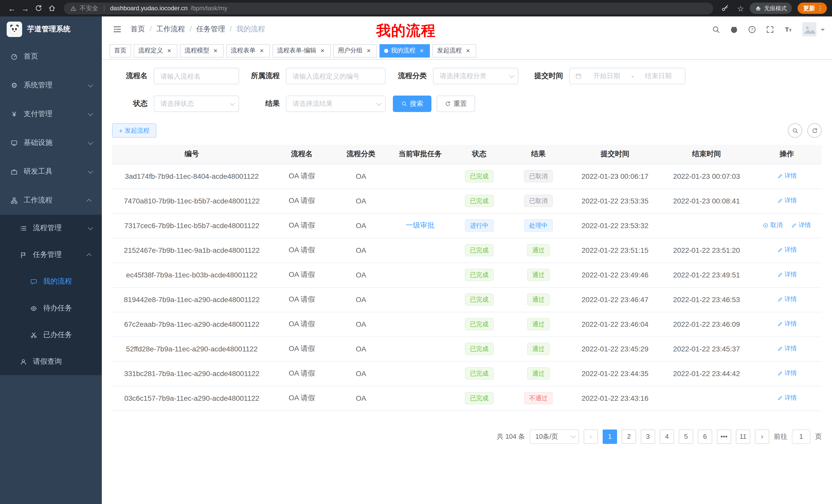 This screenshot has height=504, width=832. What do you see at coordinates (120, 51) in the screenshot?
I see `tab: 首页 ×` at bounding box center [120, 51].